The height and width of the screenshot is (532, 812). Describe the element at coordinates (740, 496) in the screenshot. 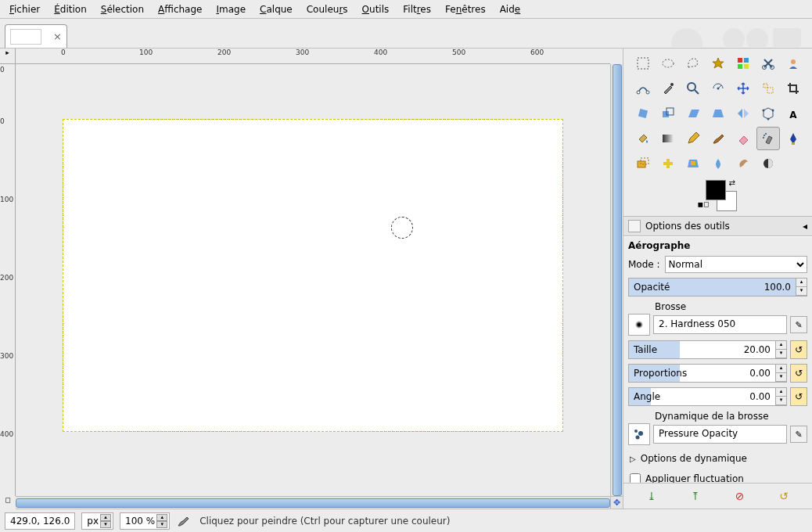

I see `delete-preset-icon: ⊘` at that location.